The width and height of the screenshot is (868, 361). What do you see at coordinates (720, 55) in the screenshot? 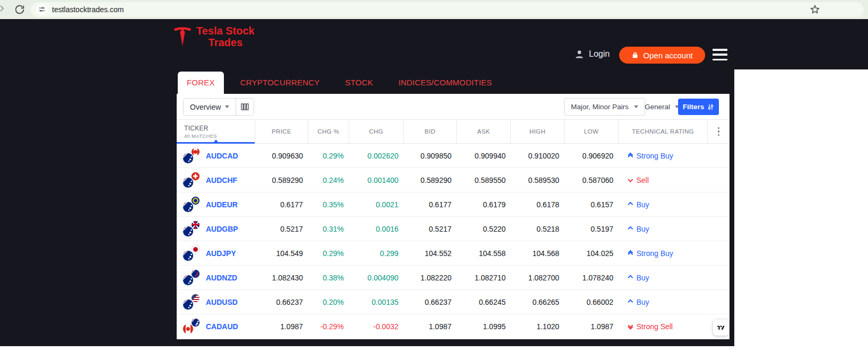
I see `hamburger-menu-icon` at bounding box center [720, 55].